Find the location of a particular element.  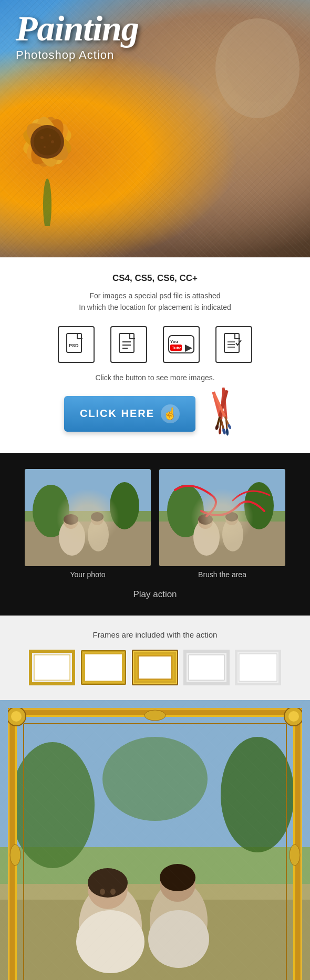

sunflower-painting is located at coordinates (74, 147).